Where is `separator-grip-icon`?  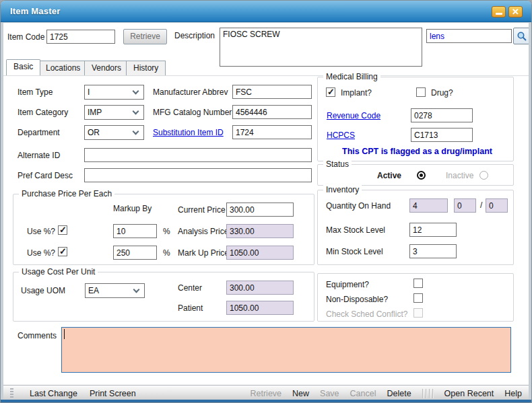 separator-grip-icon is located at coordinates (428, 394).